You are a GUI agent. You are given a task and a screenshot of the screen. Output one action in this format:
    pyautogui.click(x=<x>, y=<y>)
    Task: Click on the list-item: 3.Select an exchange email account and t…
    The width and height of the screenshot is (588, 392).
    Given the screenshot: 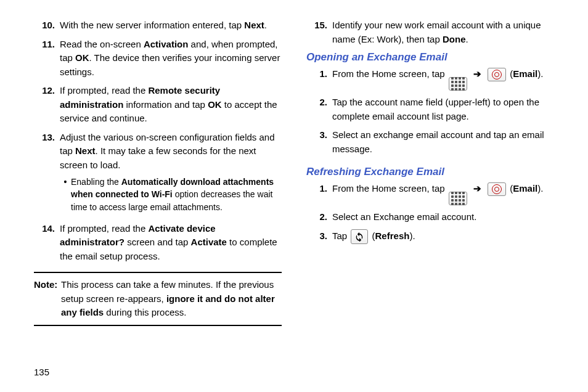 What is the action you would take?
    pyautogui.click(x=430, y=142)
    